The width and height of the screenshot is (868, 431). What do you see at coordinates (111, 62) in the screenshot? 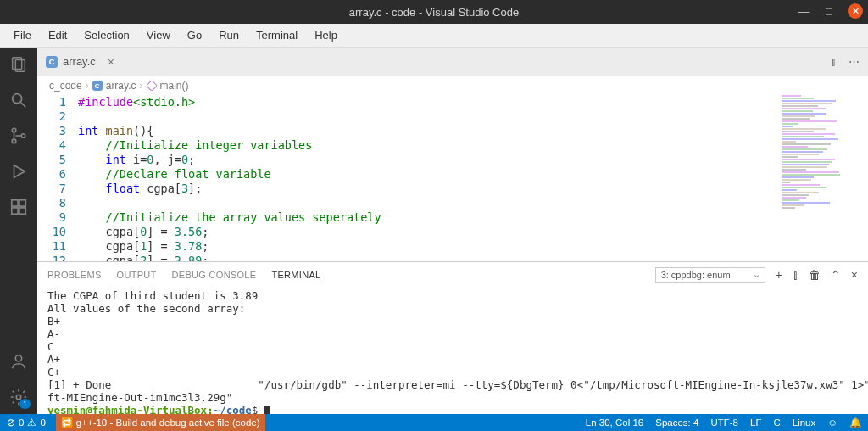
I see `tab-close-icon: ×` at bounding box center [111, 62].